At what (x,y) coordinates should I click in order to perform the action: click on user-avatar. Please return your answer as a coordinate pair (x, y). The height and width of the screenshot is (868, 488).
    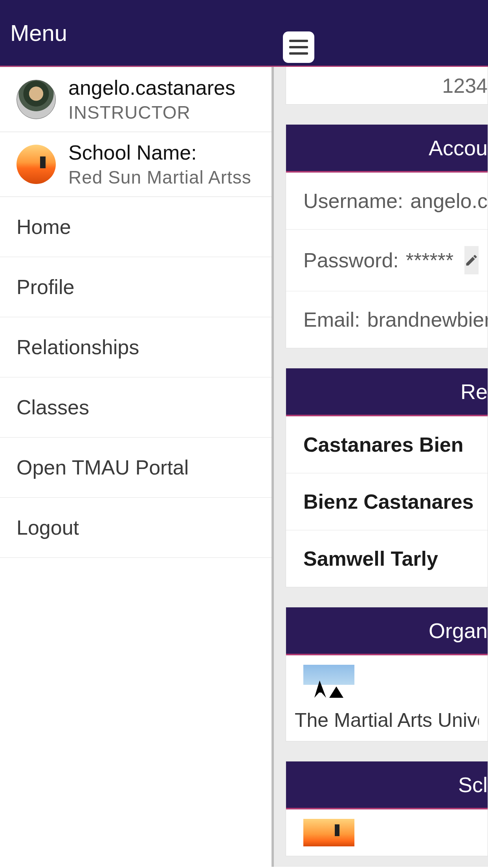
    Looking at the image, I should click on (36, 99).